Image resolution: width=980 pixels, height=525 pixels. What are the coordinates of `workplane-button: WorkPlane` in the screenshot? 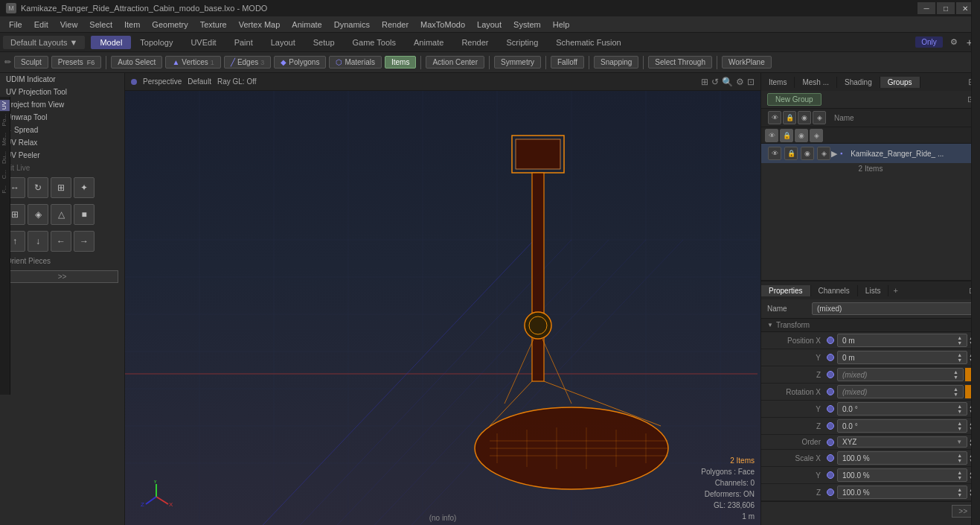 It's located at (747, 63).